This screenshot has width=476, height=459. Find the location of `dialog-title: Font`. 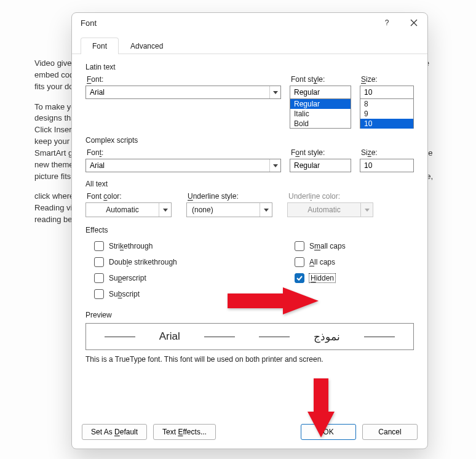

dialog-title: Font is located at coordinates (89, 23).